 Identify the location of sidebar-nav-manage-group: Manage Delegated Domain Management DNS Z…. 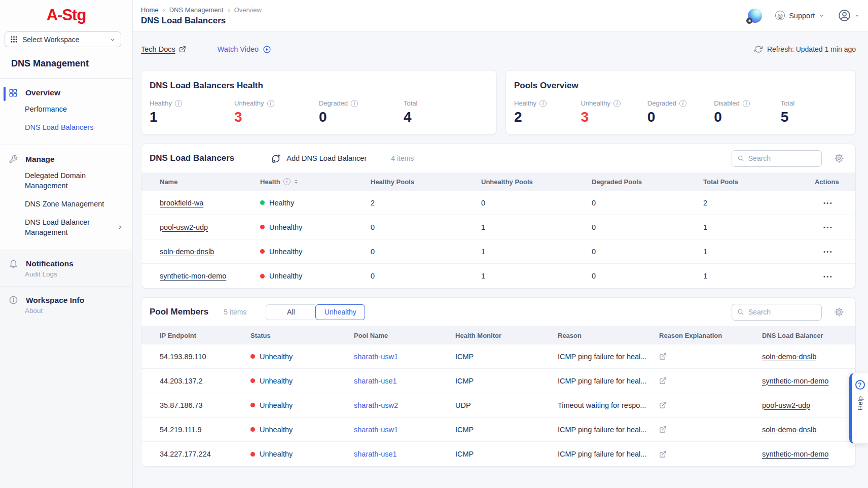
(66, 197).